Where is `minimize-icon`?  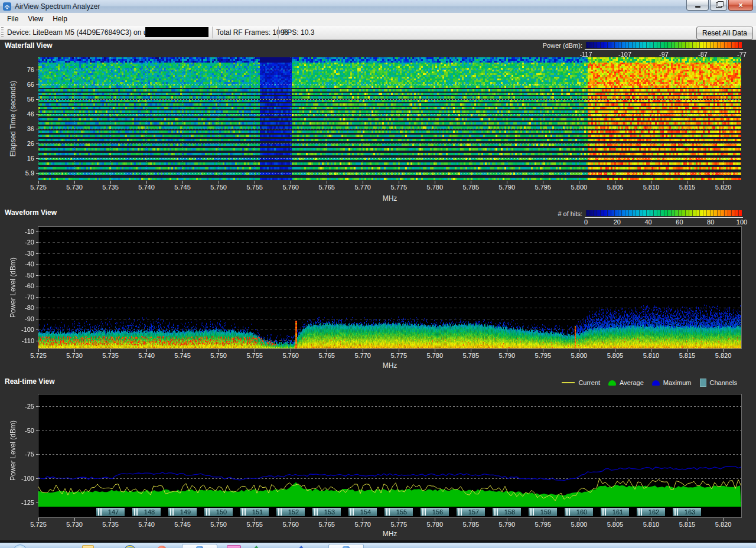
minimize-icon is located at coordinates (698, 7).